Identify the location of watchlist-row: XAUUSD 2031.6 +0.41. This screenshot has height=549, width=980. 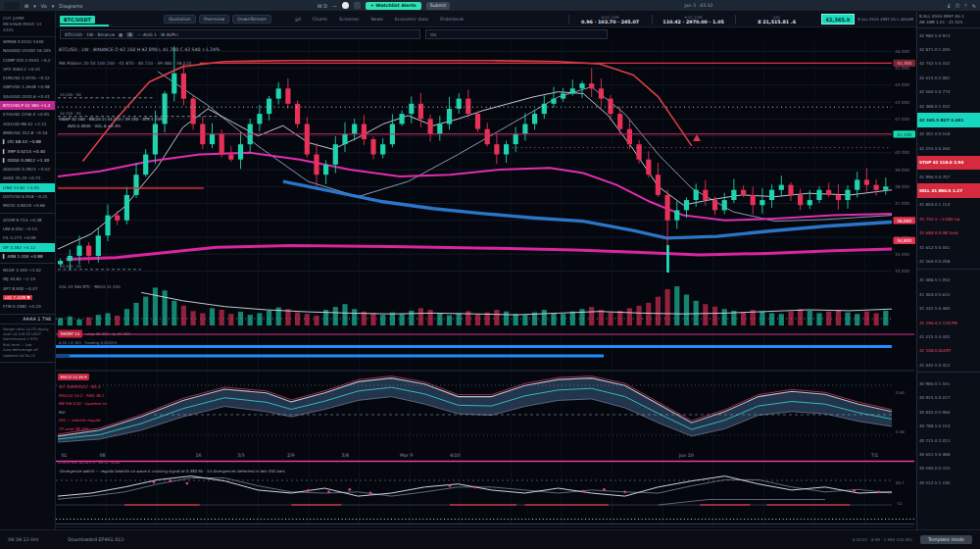
(27, 96).